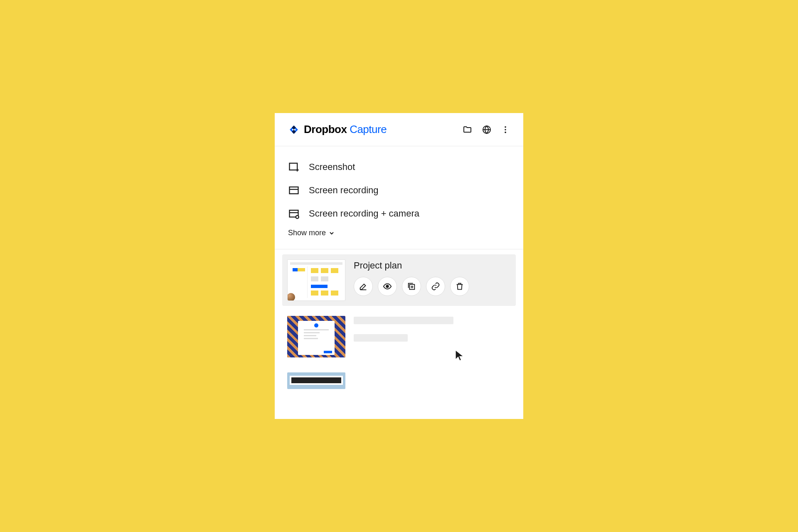 Image resolution: width=798 pixels, height=532 pixels. What do you see at coordinates (337, 130) in the screenshot?
I see `brand: Dropbox Capture` at bounding box center [337, 130].